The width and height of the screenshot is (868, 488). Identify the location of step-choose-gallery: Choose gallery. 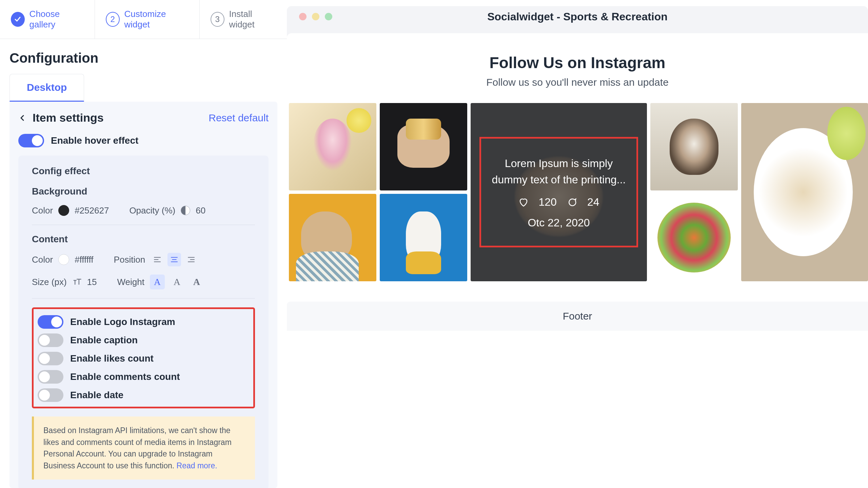
(47, 19).